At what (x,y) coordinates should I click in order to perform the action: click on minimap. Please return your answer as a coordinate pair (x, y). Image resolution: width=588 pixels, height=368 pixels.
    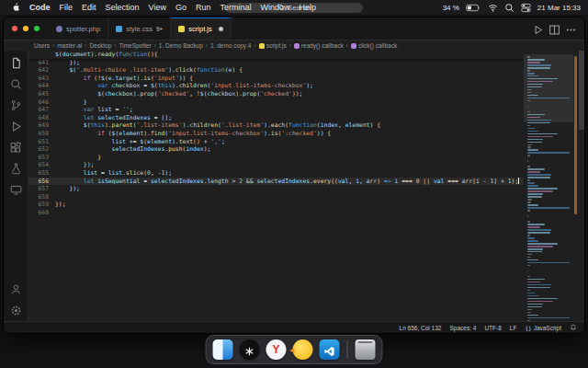
    Looking at the image, I should click on (548, 186).